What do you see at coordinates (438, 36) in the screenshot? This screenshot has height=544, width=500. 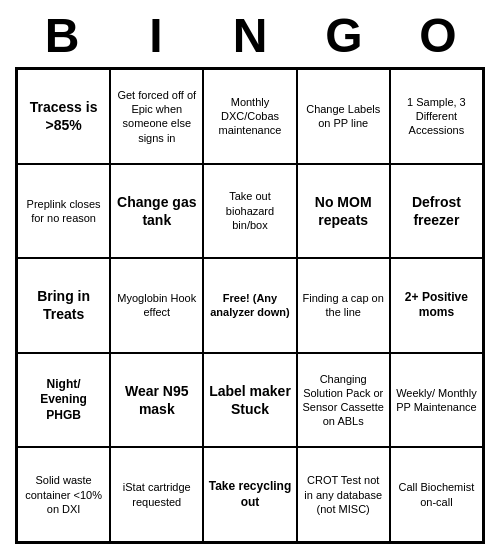 I see `letter-o: O` at bounding box center [438, 36].